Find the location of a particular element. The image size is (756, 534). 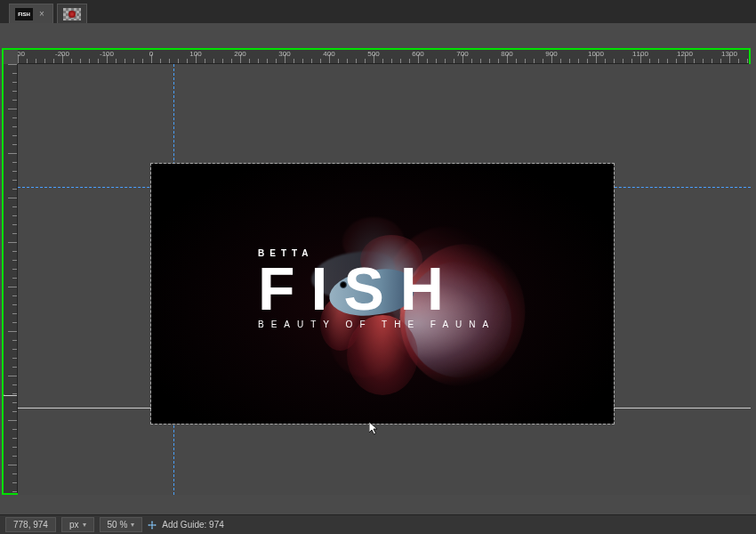

text-main: FISH is located at coordinates (377, 288).